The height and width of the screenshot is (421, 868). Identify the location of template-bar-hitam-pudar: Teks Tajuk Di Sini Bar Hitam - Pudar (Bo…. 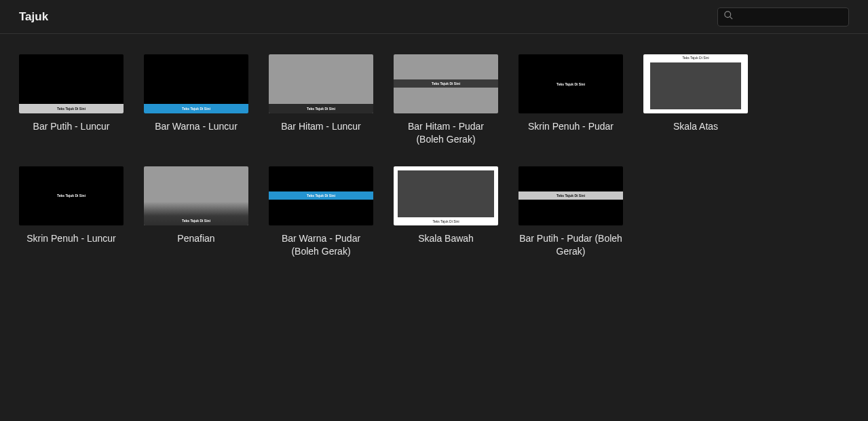
(446, 100).